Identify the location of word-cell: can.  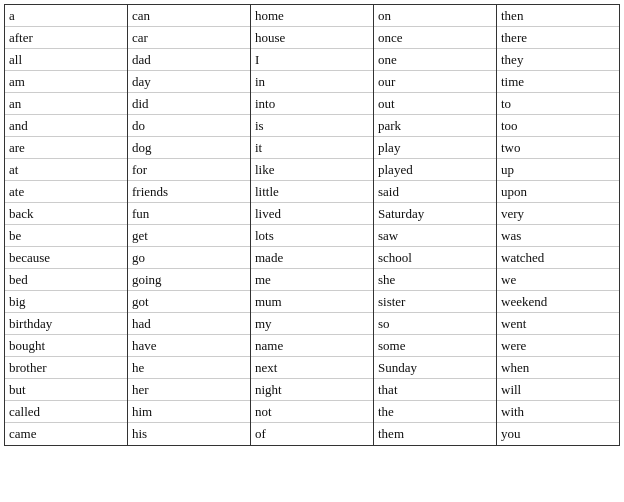
(189, 16).